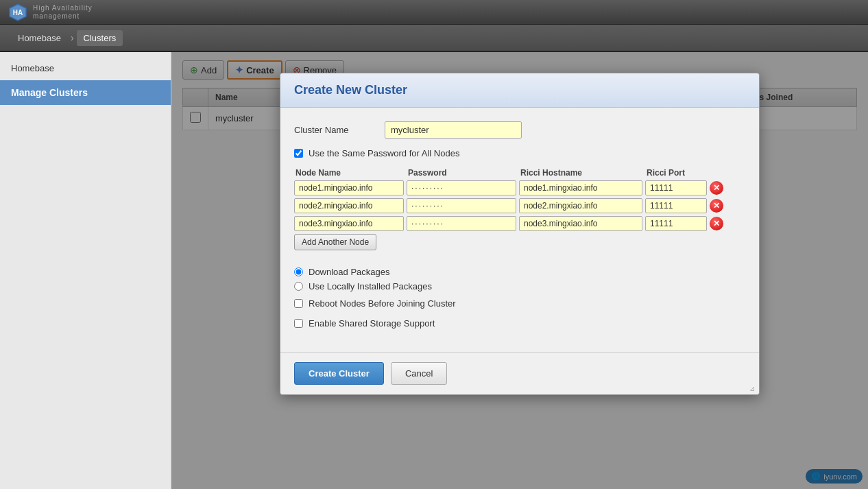 The image size is (868, 489). What do you see at coordinates (350, 173) in the screenshot?
I see `node-col-name: Node Name` at bounding box center [350, 173].